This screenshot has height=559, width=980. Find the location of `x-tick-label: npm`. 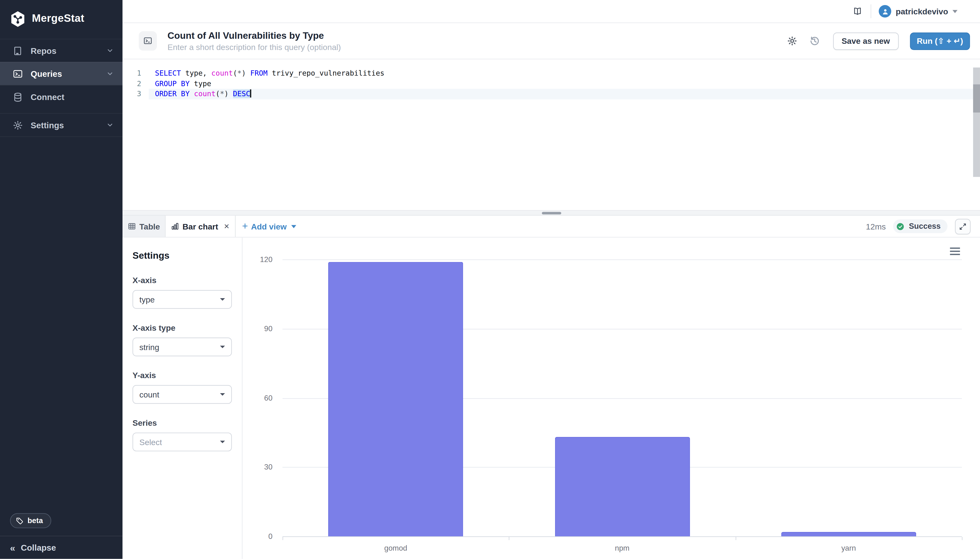

x-tick-label: npm is located at coordinates (622, 548).